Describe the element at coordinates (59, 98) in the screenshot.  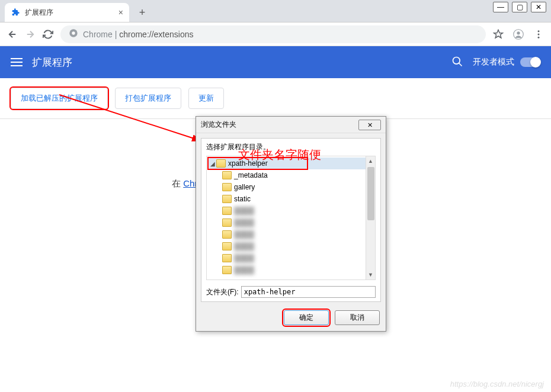
I see `load-unpacked-button: 加载已解压的扩展程序` at that location.